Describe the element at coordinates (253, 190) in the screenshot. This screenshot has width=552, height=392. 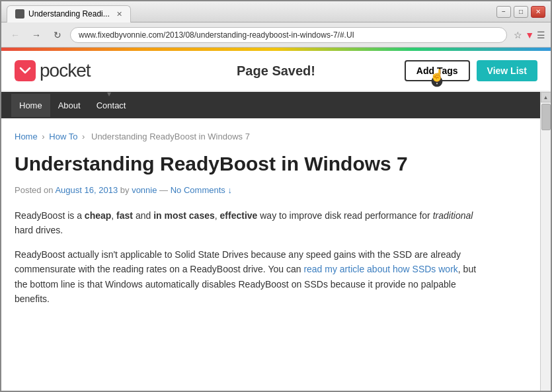
I see `article-meta: Posted on August 16, 2013 by vonnie — No…` at that location.